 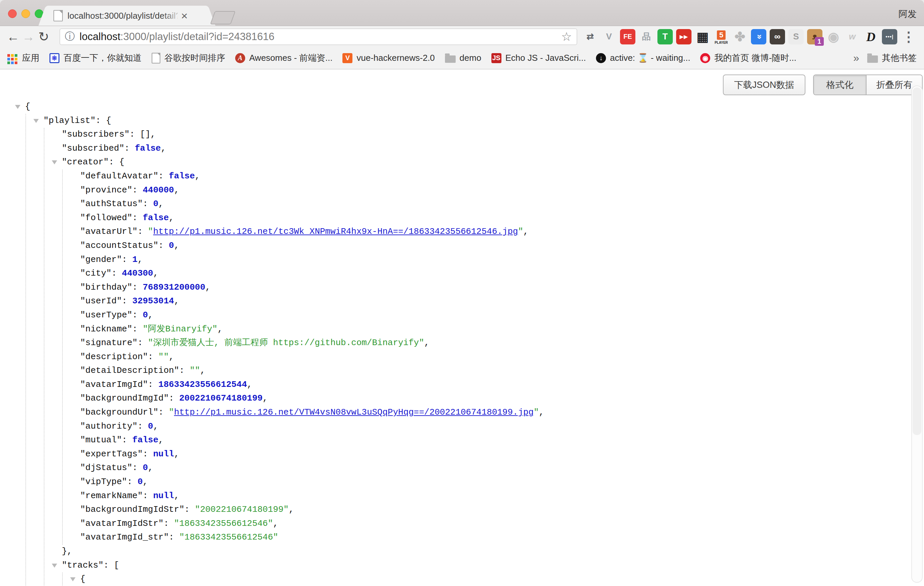 I want to click on more-menu-icon: ⋮, so click(x=909, y=37).